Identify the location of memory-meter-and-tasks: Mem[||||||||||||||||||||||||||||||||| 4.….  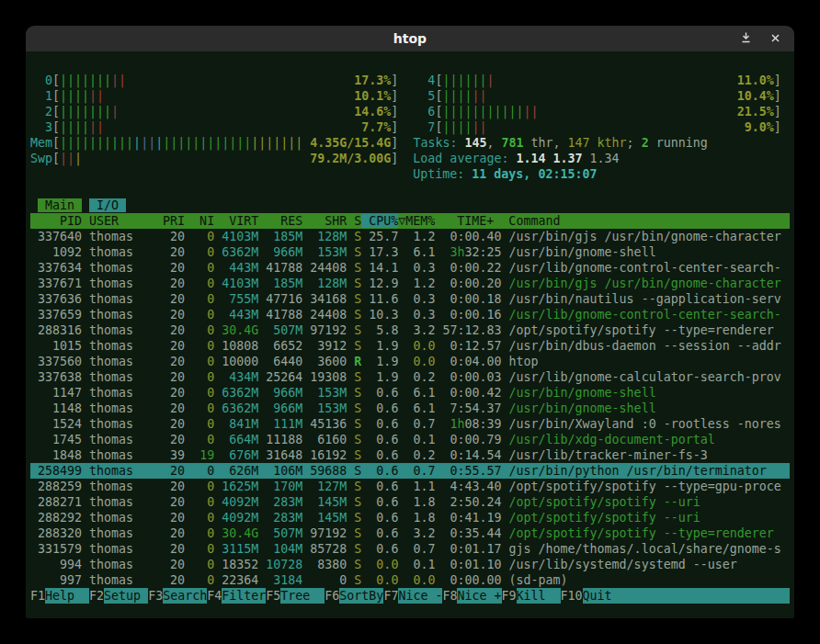
(410, 143).